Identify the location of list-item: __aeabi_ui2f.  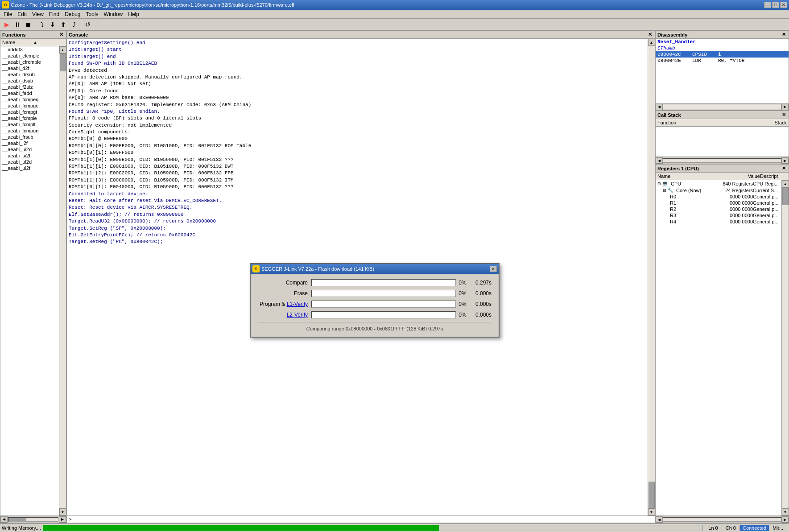
(29, 156).